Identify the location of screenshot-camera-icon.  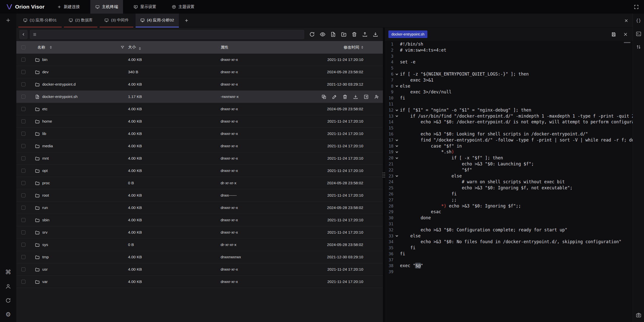
(638, 315).